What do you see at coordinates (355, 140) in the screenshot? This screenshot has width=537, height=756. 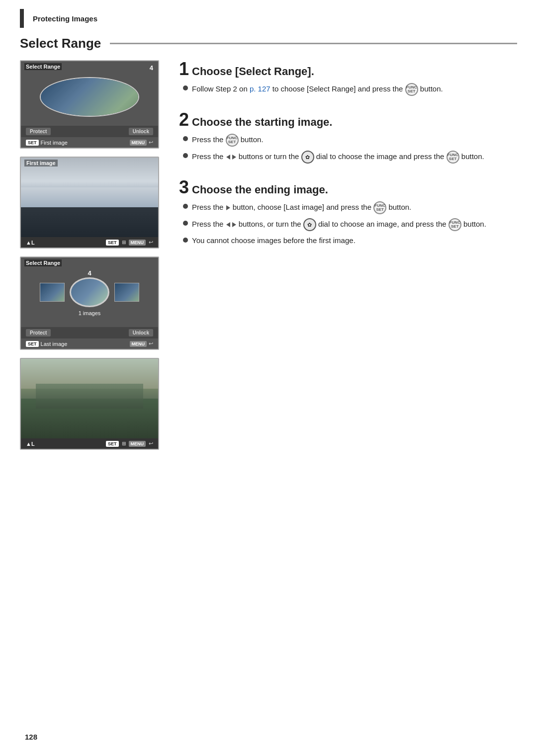 I see `bullet-text-2-1: Press the FUNCSET button.` at bounding box center [355, 140].